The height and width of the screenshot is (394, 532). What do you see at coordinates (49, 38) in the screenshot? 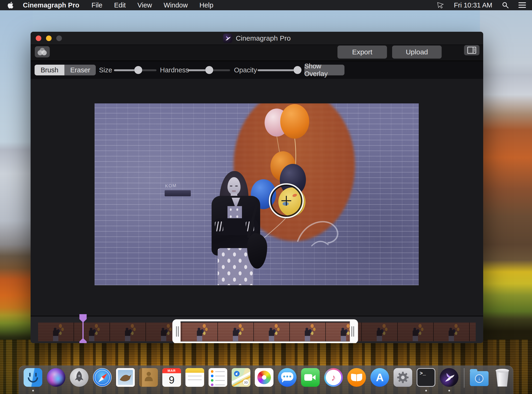
I see `minimize-button` at bounding box center [49, 38].